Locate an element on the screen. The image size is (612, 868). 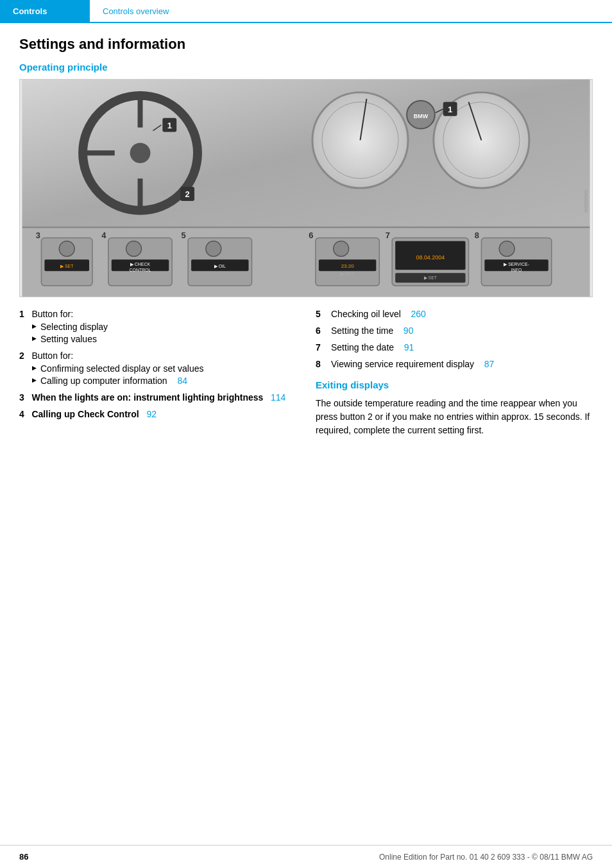
item6-link: 90 is located at coordinates (409, 331).